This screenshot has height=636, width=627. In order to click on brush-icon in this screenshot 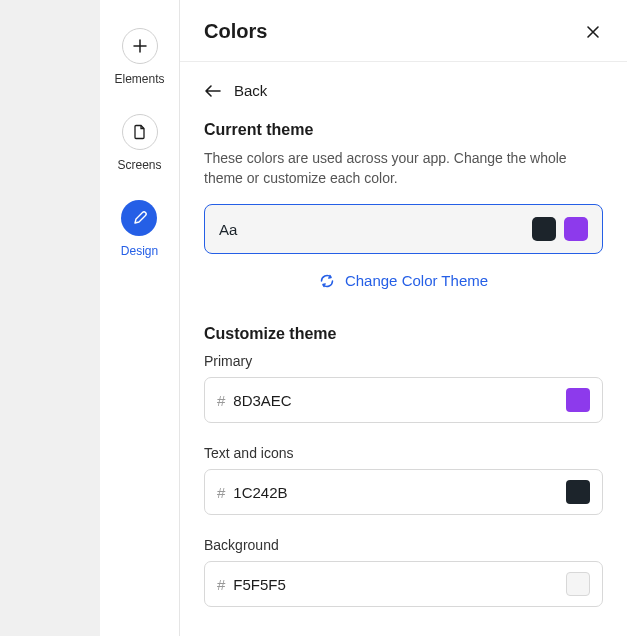, I will do `click(139, 218)`.